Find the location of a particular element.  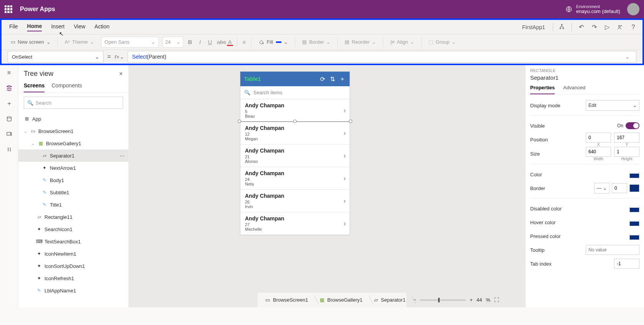

hover-color-label: Hover color is located at coordinates (580, 222).